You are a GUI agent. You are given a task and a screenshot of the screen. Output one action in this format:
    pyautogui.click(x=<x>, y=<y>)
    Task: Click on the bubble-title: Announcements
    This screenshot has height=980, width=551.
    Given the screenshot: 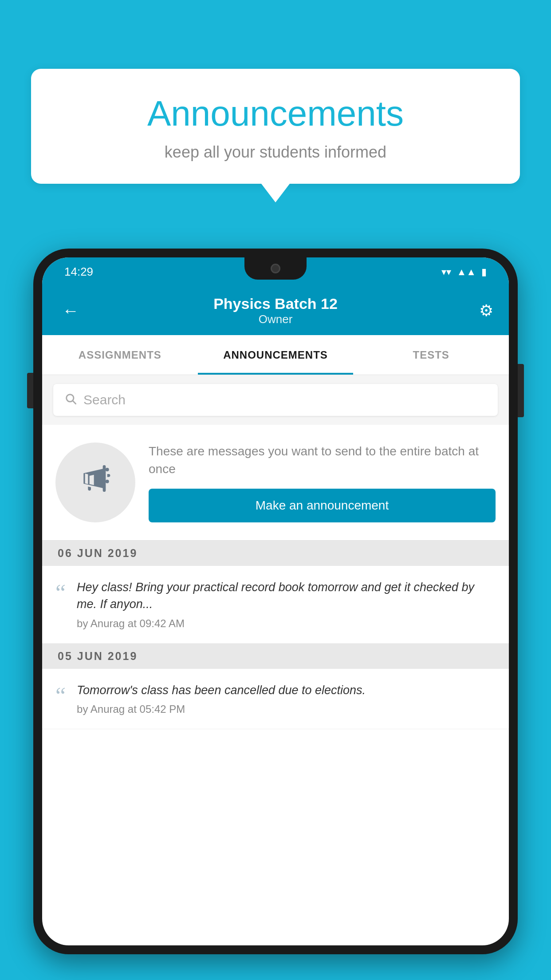 What is the action you would take?
    pyautogui.click(x=276, y=114)
    